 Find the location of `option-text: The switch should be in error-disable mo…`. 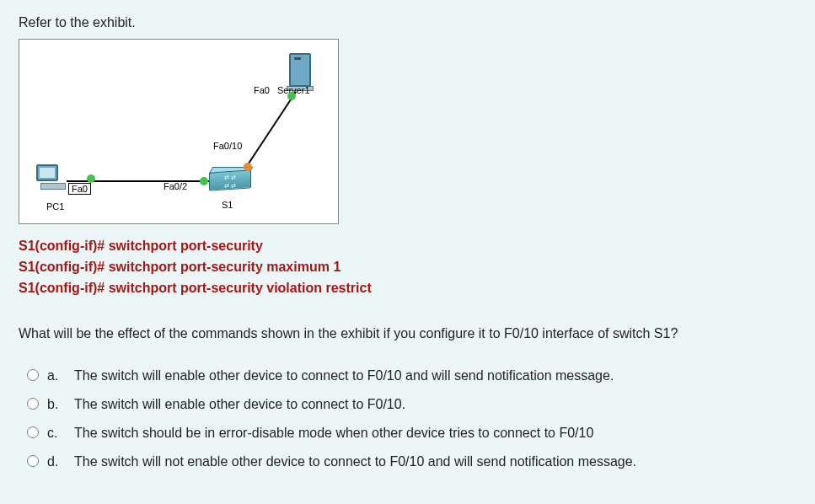

option-text: The switch should be in error-disable mo… is located at coordinates (334, 433).